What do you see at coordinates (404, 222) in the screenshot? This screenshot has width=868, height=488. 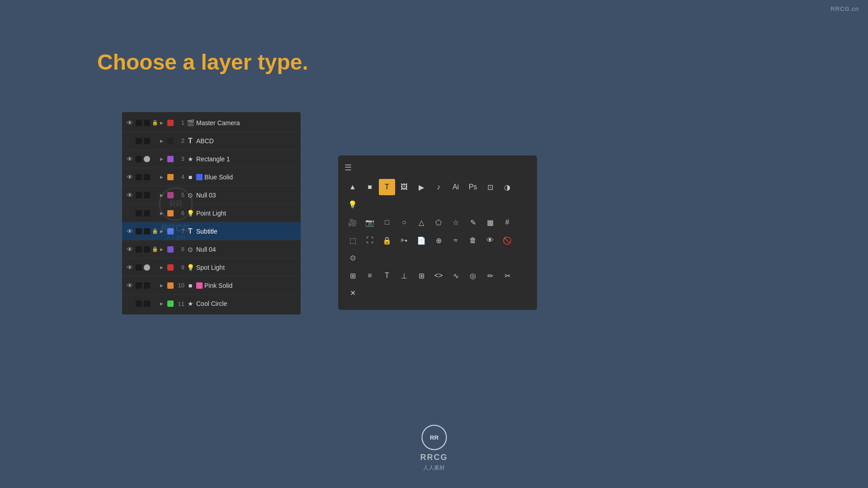 I see `ellipse-tool: ○` at bounding box center [404, 222].